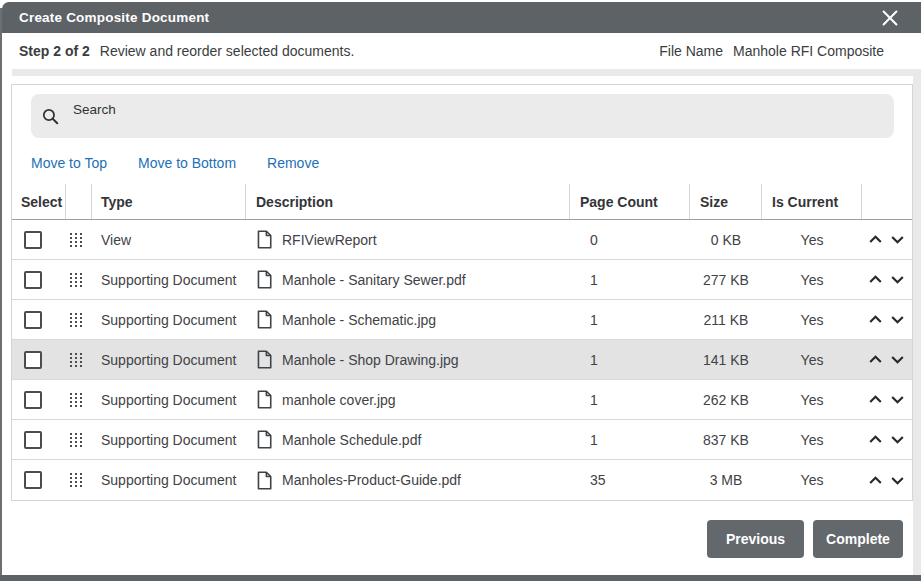 Image resolution: width=921 pixels, height=581 pixels. I want to click on row-description-cell: manhole cover.jpg, so click(408, 400).